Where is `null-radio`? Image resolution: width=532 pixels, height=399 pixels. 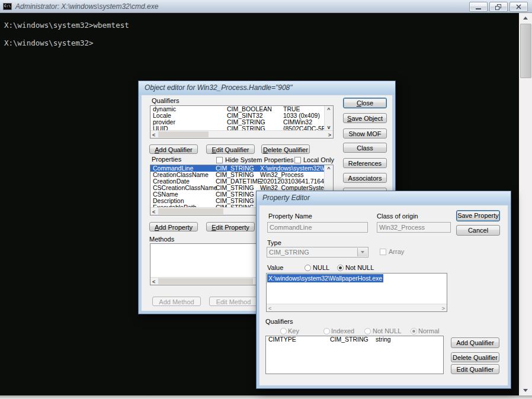
null-radio is located at coordinates (308, 268).